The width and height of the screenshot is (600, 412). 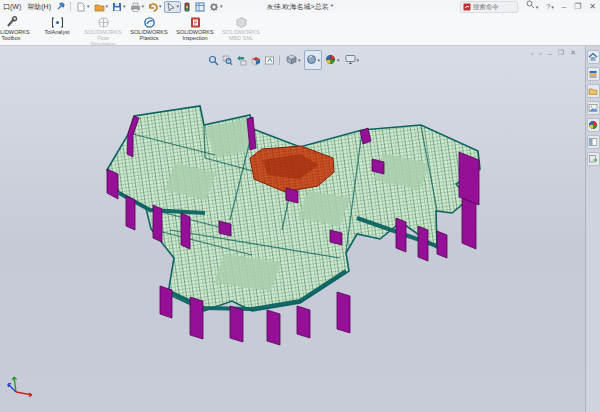 I want to click on search-input, so click(x=493, y=6).